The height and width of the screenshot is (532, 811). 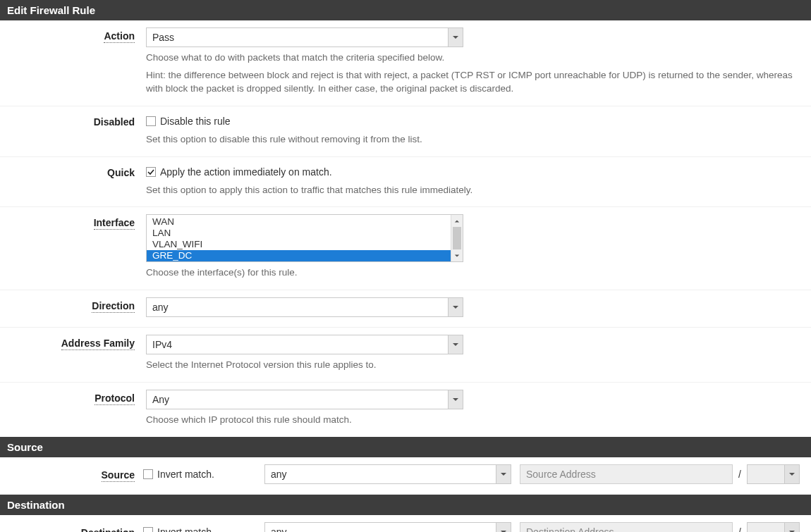 What do you see at coordinates (472, 273) in the screenshot?
I see `interface-help: Choose the interface(s) for this rule.` at bounding box center [472, 273].